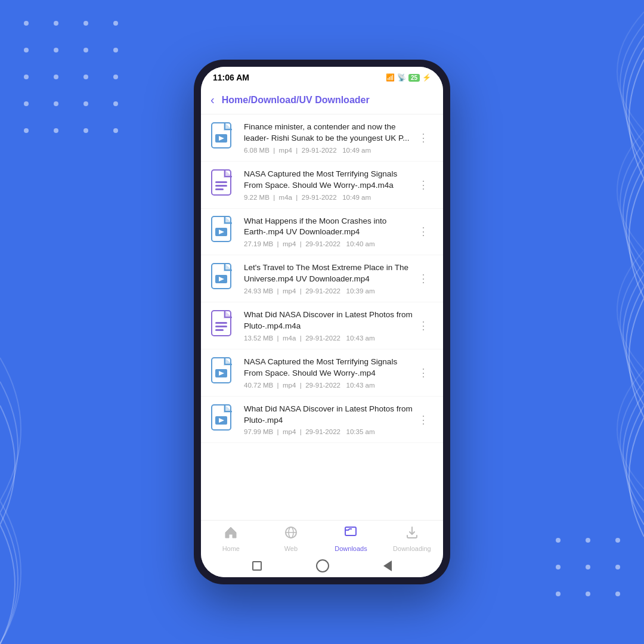 Image resolution: width=644 pixels, height=644 pixels. I want to click on header-title: Home/Download/UV Downloader, so click(296, 100).